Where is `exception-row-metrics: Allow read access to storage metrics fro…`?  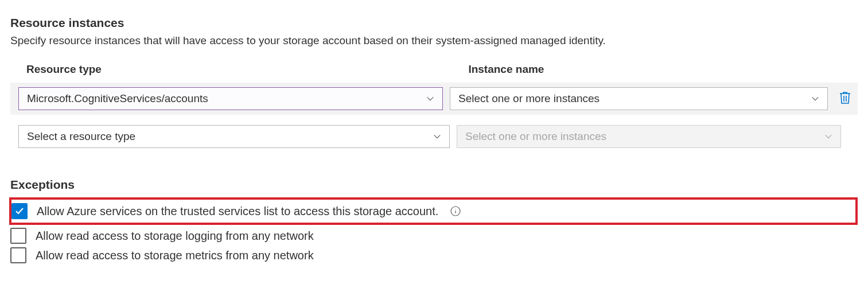 exception-row-metrics: Allow read access to storage metrics fro… is located at coordinates (434, 255).